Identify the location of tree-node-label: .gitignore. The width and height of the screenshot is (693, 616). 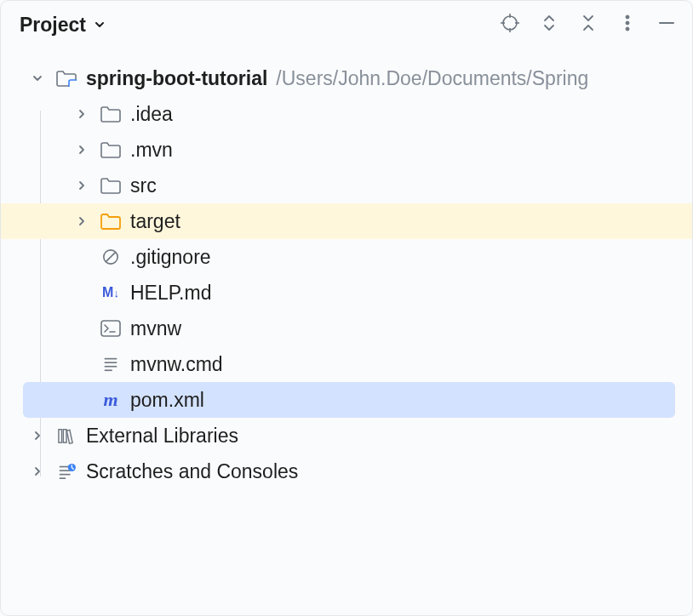
(170, 257).